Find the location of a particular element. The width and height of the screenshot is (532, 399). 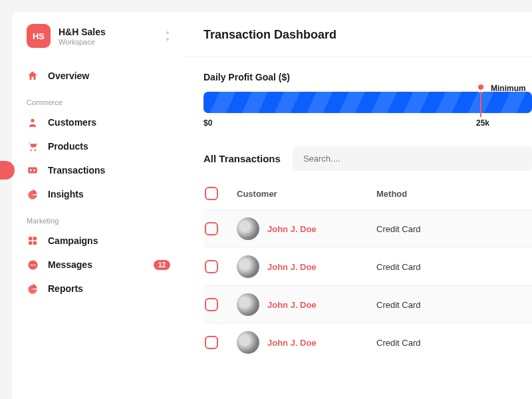

divider is located at coordinates (358, 57).